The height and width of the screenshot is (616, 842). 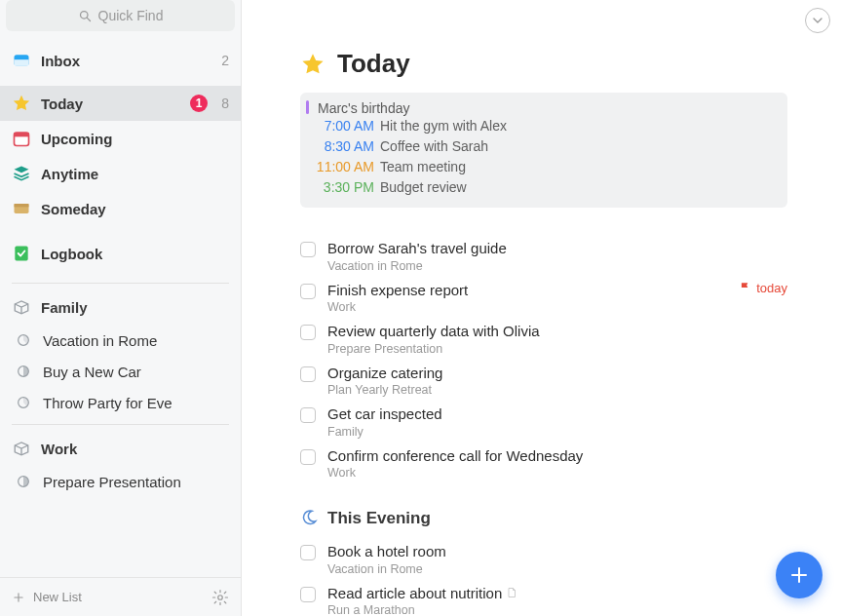 I want to click on event-row: 11:00 AMTeam meeting, so click(x=544, y=168).